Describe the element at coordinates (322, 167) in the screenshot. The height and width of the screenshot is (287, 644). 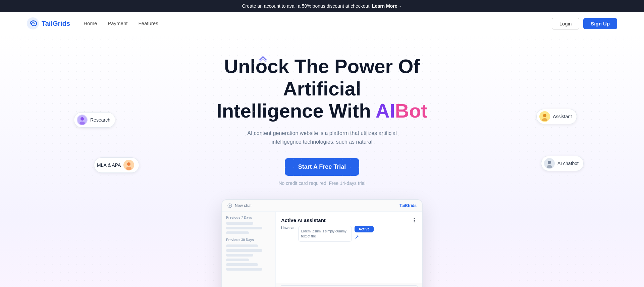
I see `cta-button: Start A Free Trial` at that location.